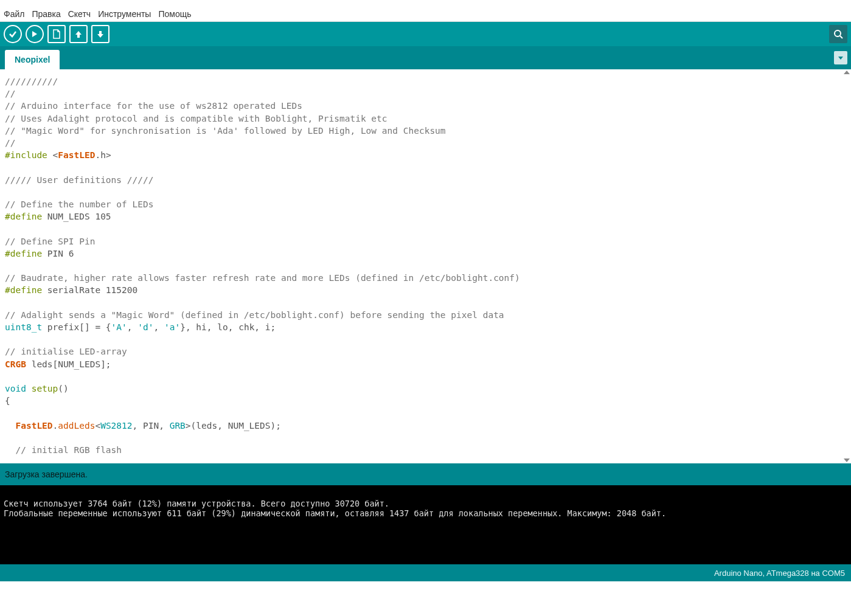 The image size is (851, 616). What do you see at coordinates (838, 34) in the screenshot?
I see `serial-monitor-button` at bounding box center [838, 34].